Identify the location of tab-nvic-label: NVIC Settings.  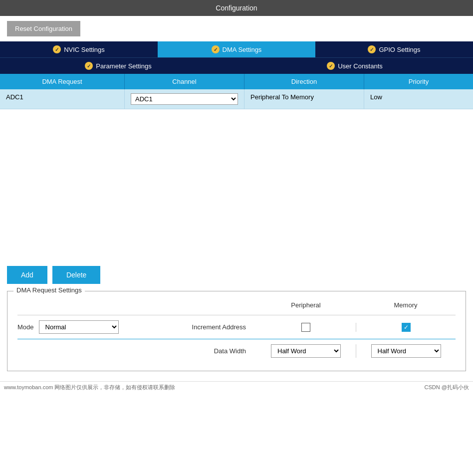
(84, 50).